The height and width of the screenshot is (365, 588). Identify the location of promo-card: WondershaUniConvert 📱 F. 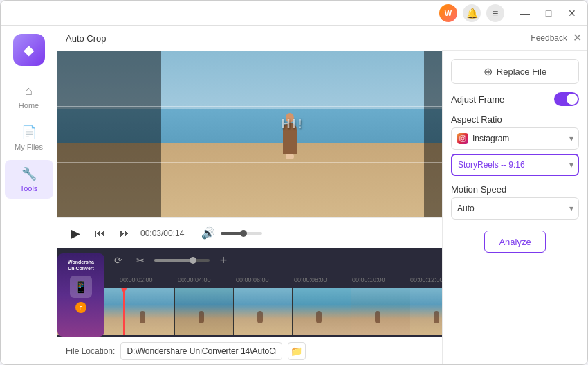
(81, 295).